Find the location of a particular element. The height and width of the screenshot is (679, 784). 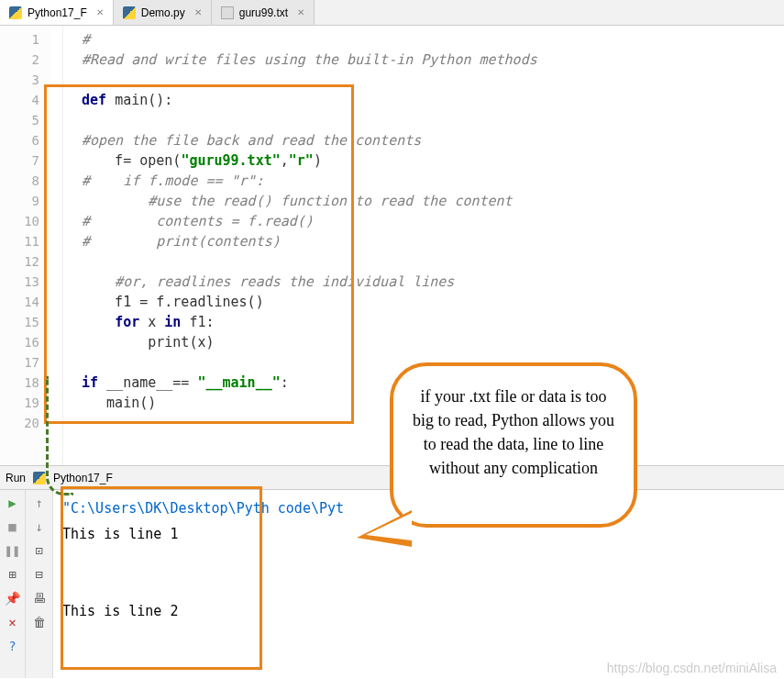

line-number: 3 is located at coordinates (20, 80).